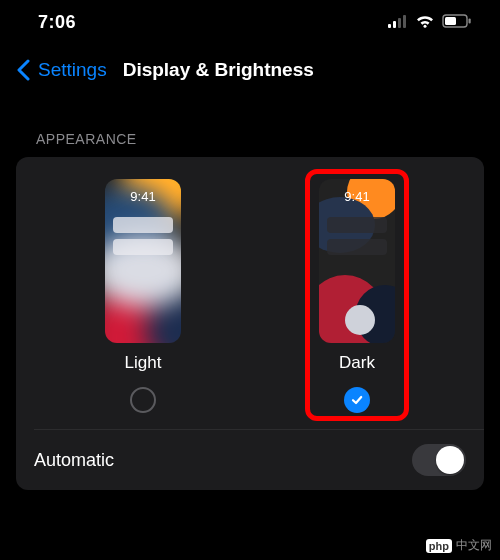 This screenshot has width=500, height=560. What do you see at coordinates (250, 18) in the screenshot?
I see `status-bar: 7:06` at bounding box center [250, 18].